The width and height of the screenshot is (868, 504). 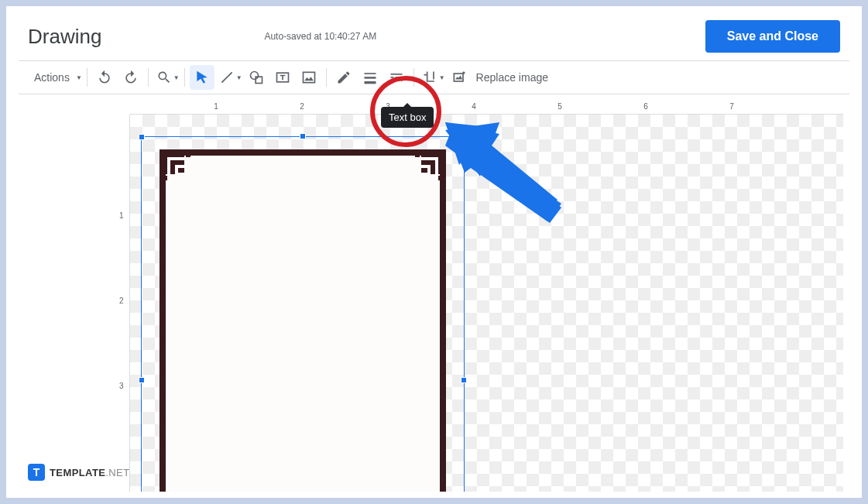 I want to click on undo-button, so click(x=105, y=77).